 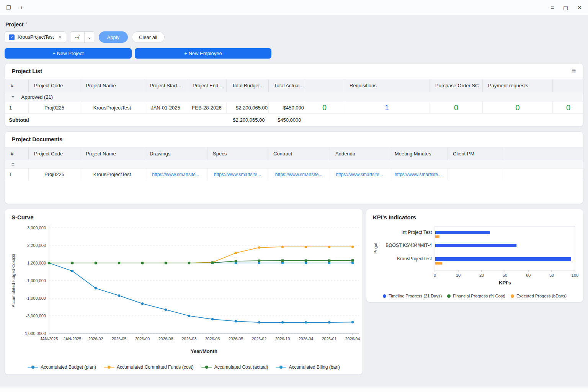 I want to click on col-total-actual: Total Actual..., so click(x=287, y=86).